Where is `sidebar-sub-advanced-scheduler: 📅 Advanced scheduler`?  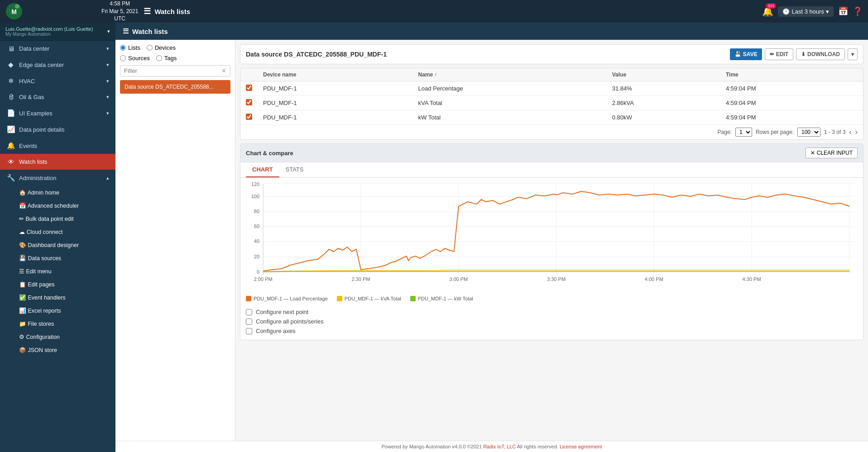
sidebar-sub-advanced-scheduler: 📅 Advanced scheduler is located at coordinates (58, 205).